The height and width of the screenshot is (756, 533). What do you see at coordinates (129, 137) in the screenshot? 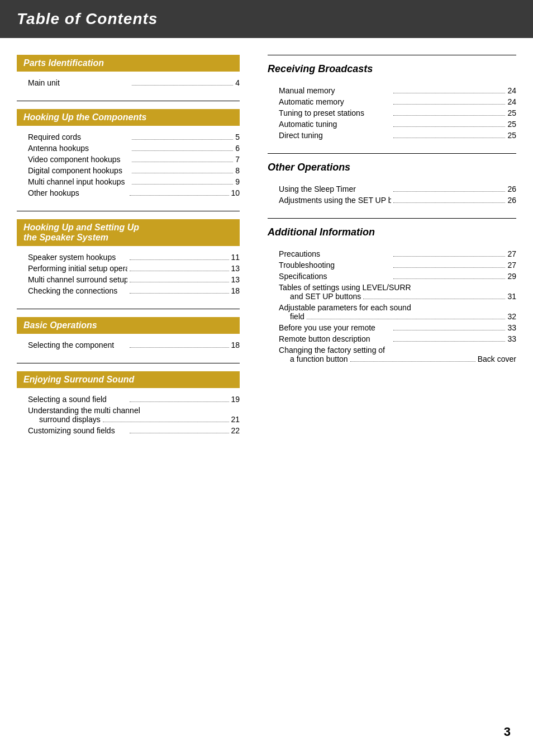
I see `toc-entry-required-cords: Required cords 5` at bounding box center [129, 137].